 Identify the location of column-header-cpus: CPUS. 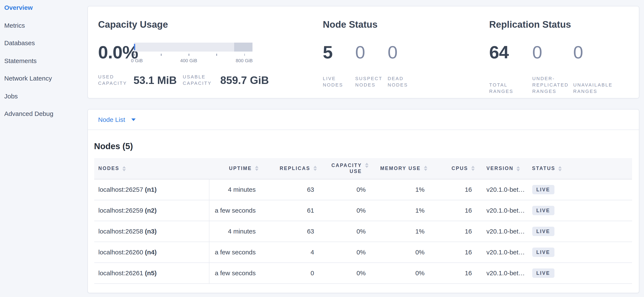
(454, 168).